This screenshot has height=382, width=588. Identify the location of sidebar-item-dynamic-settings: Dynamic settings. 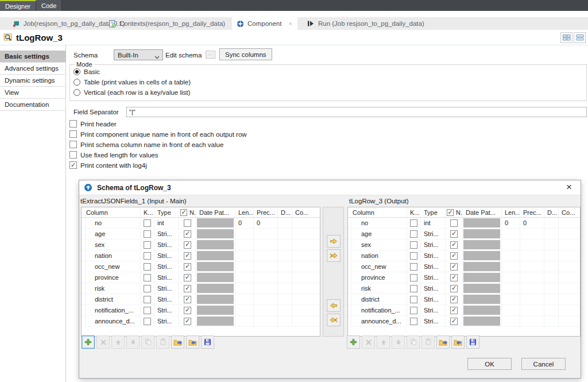
(33, 80).